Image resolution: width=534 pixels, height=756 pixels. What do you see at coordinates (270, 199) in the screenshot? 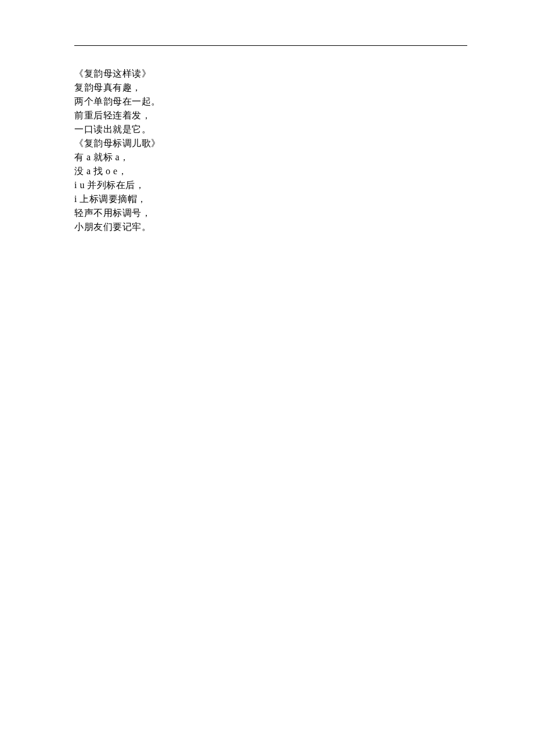
I see `text-line: i 上标调要摘帽，` at bounding box center [270, 199].